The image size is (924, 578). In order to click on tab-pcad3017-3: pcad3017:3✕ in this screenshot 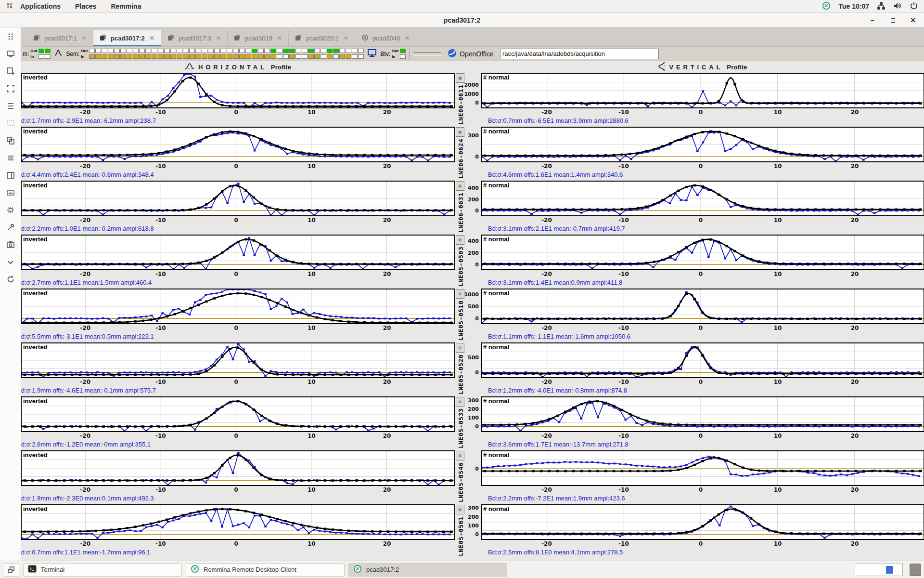, I will do `click(194, 38)`.